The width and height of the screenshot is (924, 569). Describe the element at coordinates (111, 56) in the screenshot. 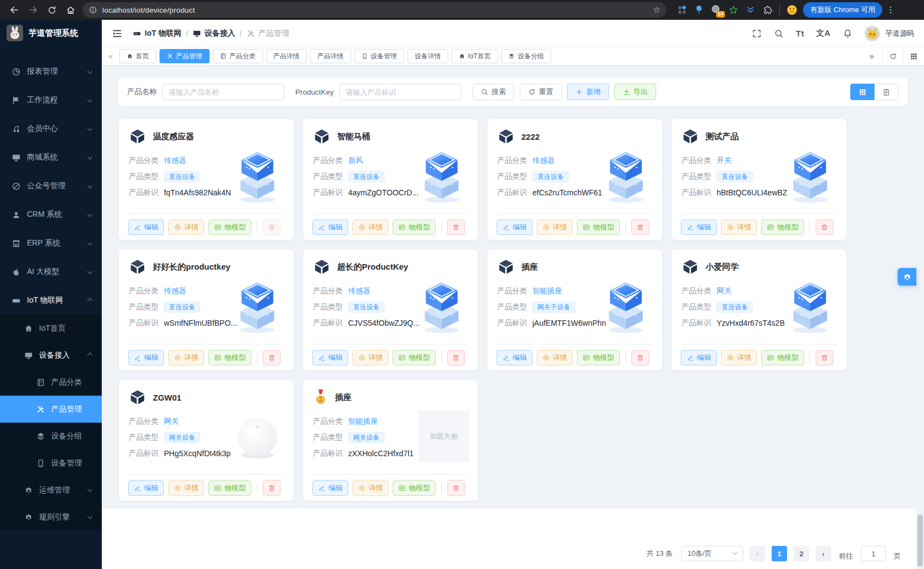

I see `tabs-scroll-left-icon: «` at that location.